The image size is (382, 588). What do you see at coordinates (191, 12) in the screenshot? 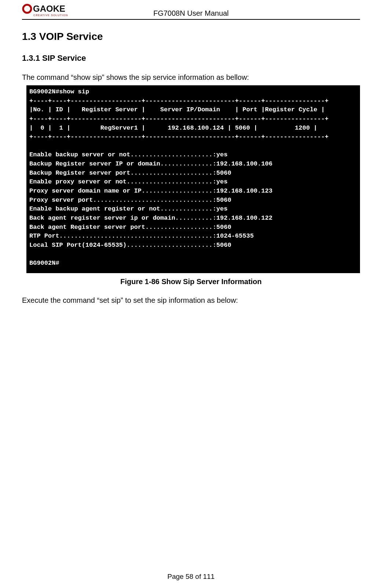
I see `document-header: GAOKE CREATIVE SOLUTION FG7008N User Man…` at bounding box center [191, 12].